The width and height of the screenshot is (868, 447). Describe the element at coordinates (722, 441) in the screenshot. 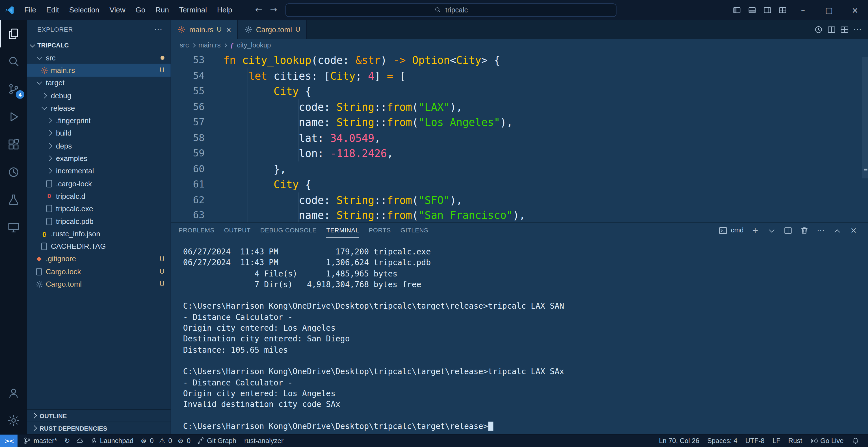

I see `status-indentation: Spa​ces: 4` at that location.